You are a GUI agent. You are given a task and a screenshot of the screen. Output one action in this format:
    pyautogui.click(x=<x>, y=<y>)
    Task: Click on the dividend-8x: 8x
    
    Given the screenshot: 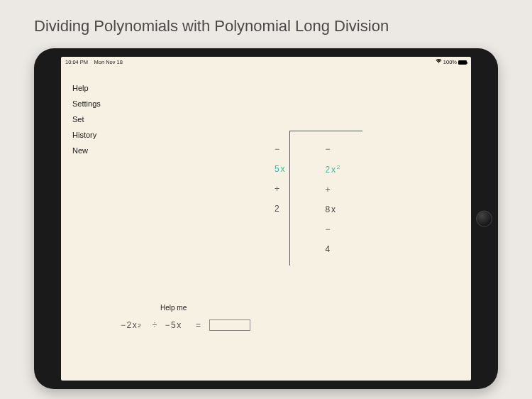 What is the action you would take?
    pyautogui.click(x=331, y=209)
    